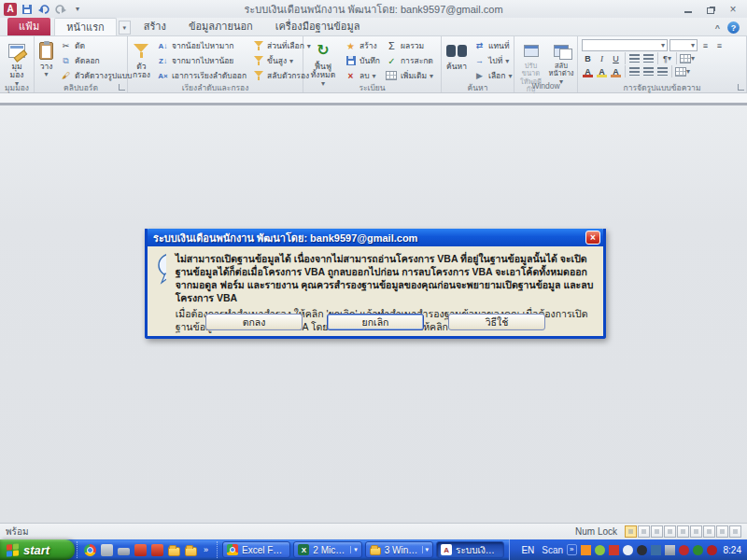 The height and width of the screenshot is (560, 747). Describe the element at coordinates (635, 71) in the screenshot. I see `align-left-button` at that location.